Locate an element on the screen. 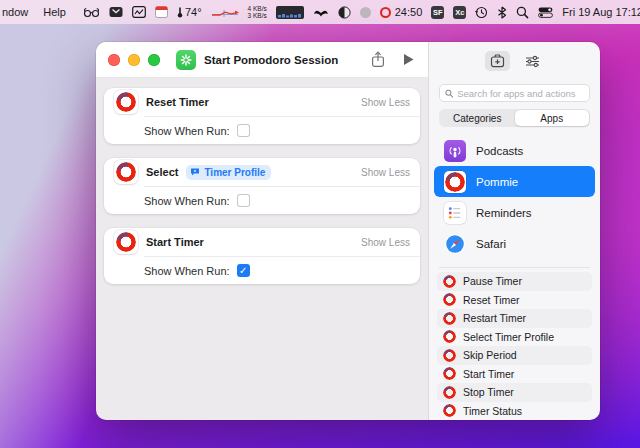 This screenshot has width=640, height=448. actions-list: Pause Timer Reset Timer Restart Timer Se… is located at coordinates (514, 346).